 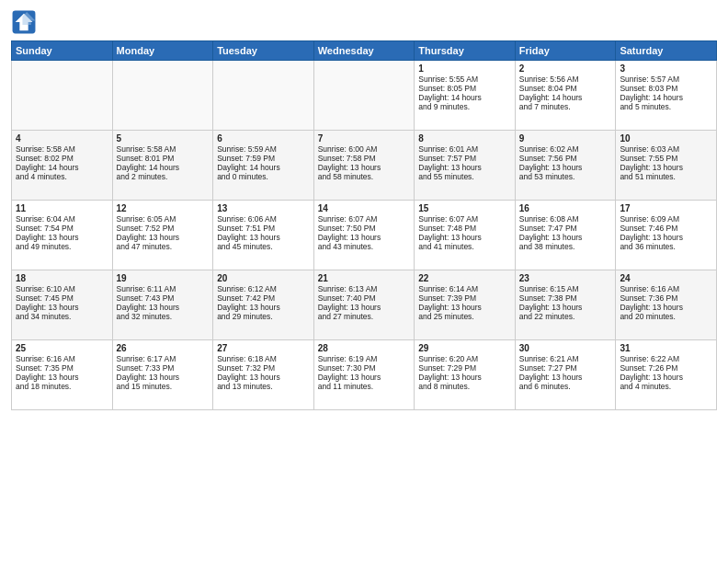 I want to click on day-info: Sunrise: 6:12 AM, so click(x=263, y=289).